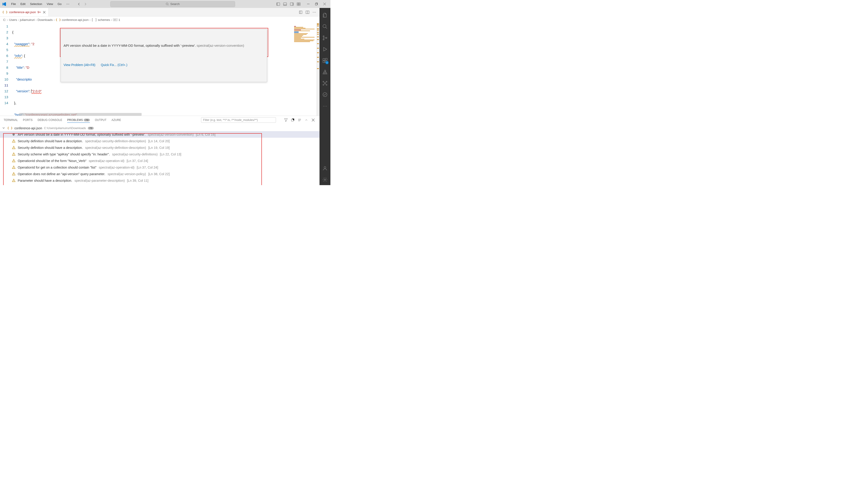 This screenshot has width=868, height=488. Describe the element at coordinates (325, 106) in the screenshot. I see `more-views-icon: ⋯` at that location.